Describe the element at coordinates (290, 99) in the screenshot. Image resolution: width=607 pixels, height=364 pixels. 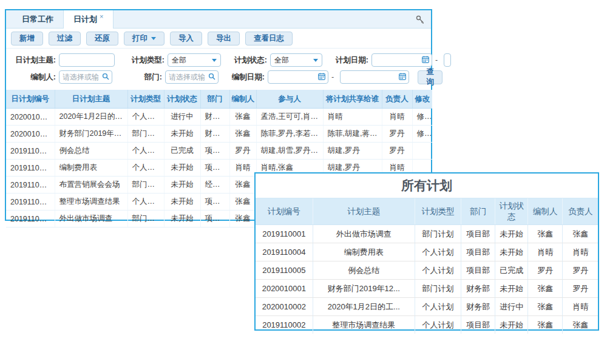
I see `column-header-participants: 参与人` at that location.